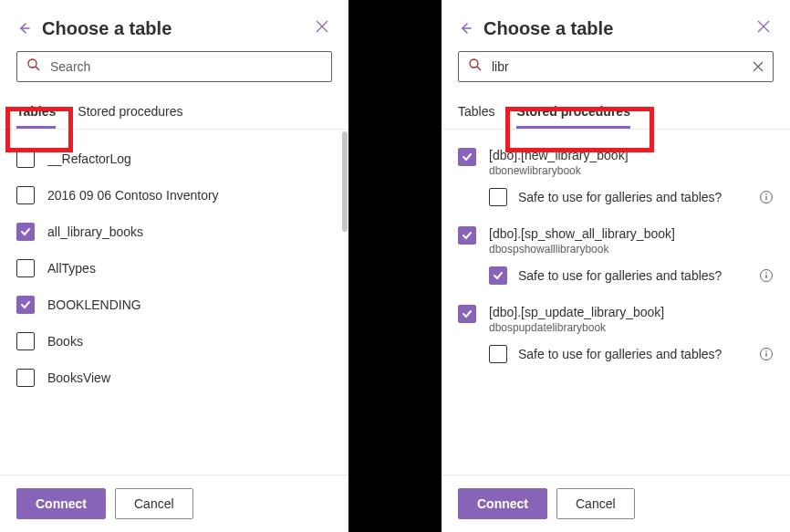  I want to click on sp-name: [dbo].[new_library_book], so click(558, 155).